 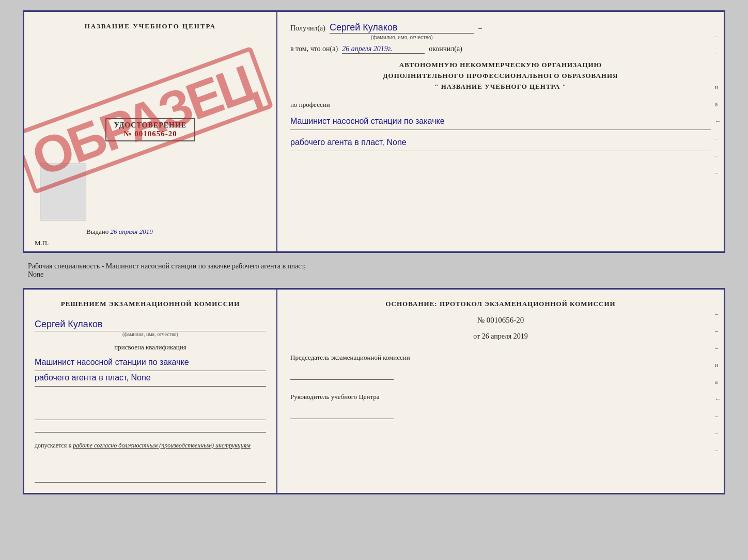 I want to click on udostoverenie-label: УДОСТОВЕРЕНИЕ, so click(x=150, y=125).